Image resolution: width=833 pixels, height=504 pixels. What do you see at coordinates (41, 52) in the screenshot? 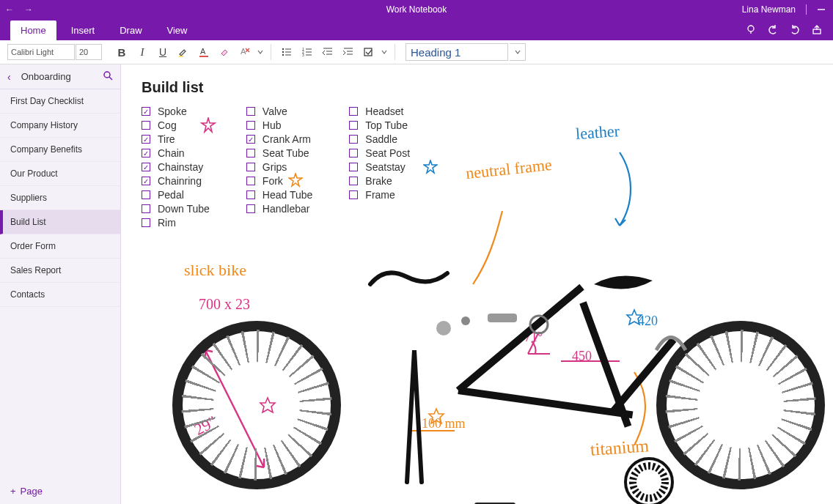
I see `font-name-select` at bounding box center [41, 52].